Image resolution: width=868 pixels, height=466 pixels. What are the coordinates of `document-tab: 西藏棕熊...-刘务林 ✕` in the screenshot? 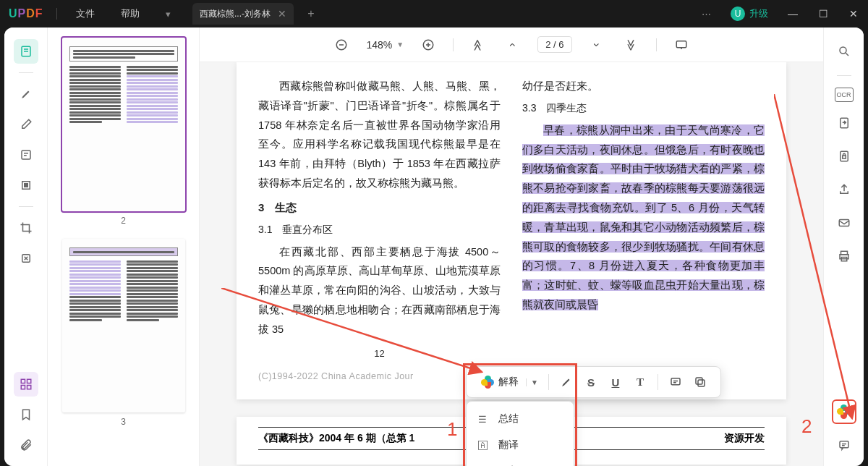 It's located at (243, 14).